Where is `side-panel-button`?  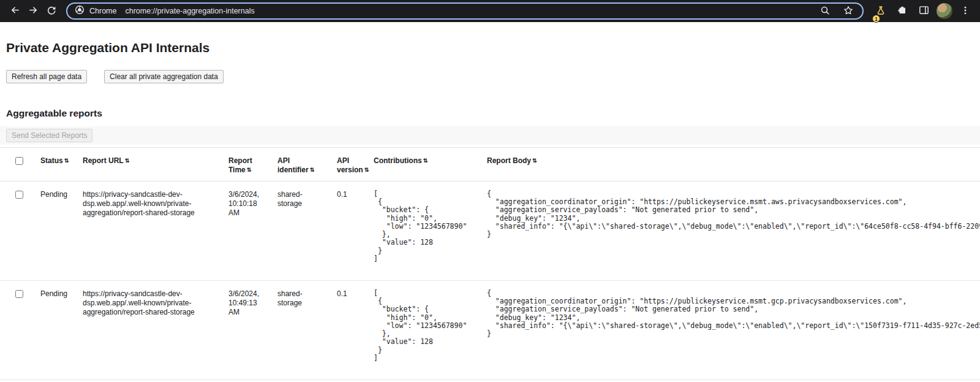
side-panel-button is located at coordinates (924, 11).